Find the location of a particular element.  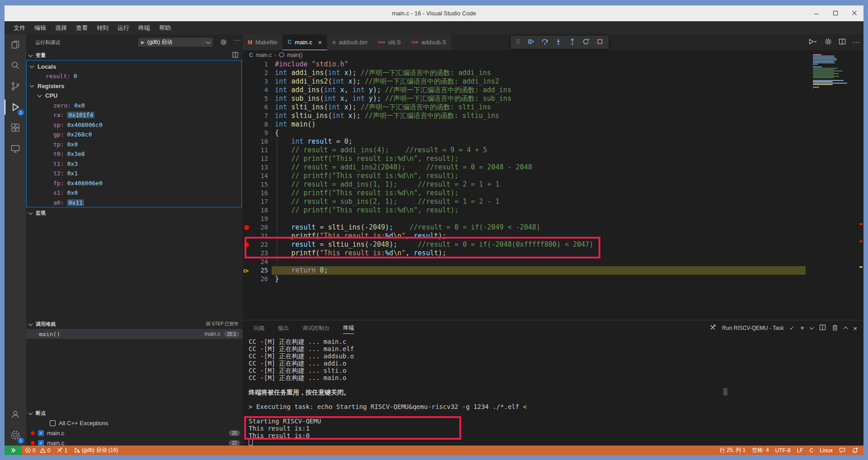

variable-zero: zero:0x0 is located at coordinates (134, 105).